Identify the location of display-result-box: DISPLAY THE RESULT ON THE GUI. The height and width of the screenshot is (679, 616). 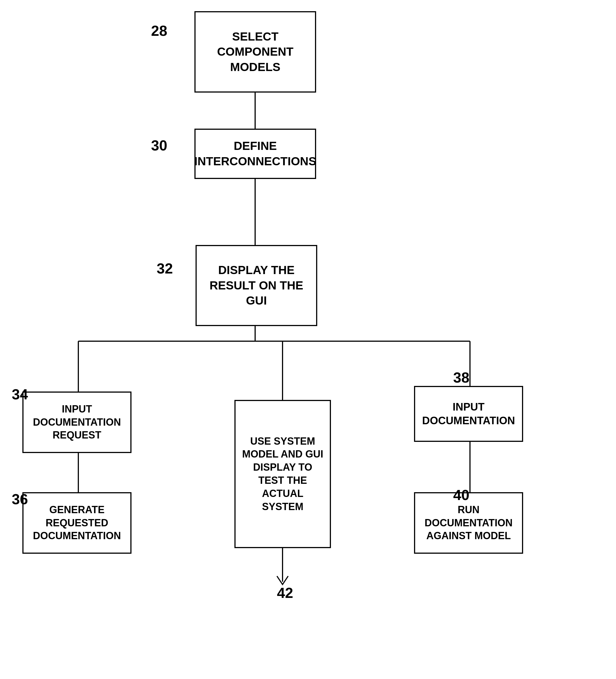
(256, 286).